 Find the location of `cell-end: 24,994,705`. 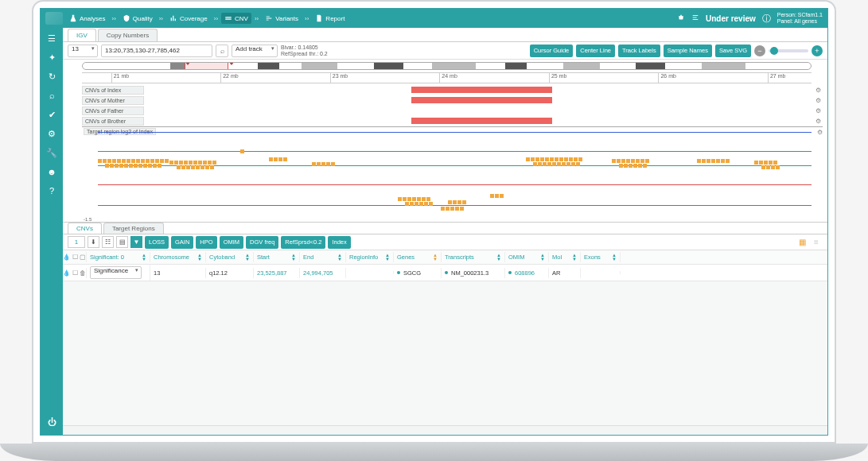

cell-end: 24,994,705 is located at coordinates (323, 273).